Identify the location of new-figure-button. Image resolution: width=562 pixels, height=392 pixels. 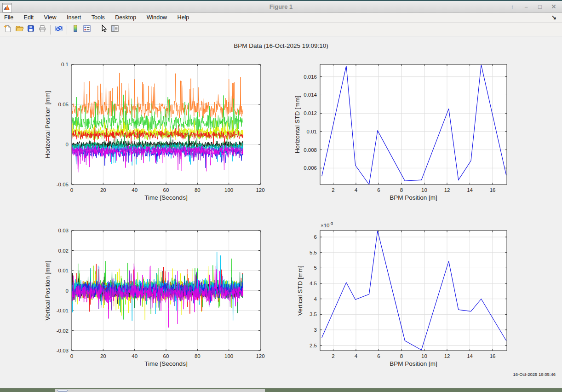
(7, 29).